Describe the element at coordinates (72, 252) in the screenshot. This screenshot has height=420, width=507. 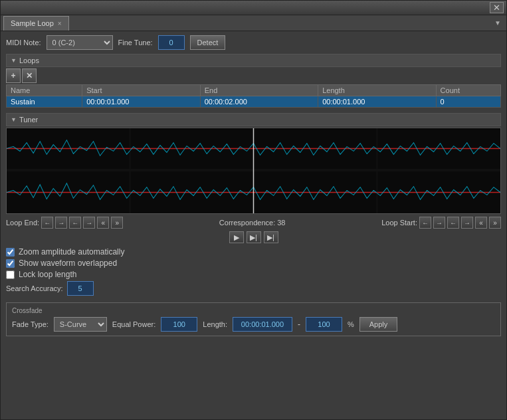
I see `zoom-label: Zoom amplitude automatically` at that location.